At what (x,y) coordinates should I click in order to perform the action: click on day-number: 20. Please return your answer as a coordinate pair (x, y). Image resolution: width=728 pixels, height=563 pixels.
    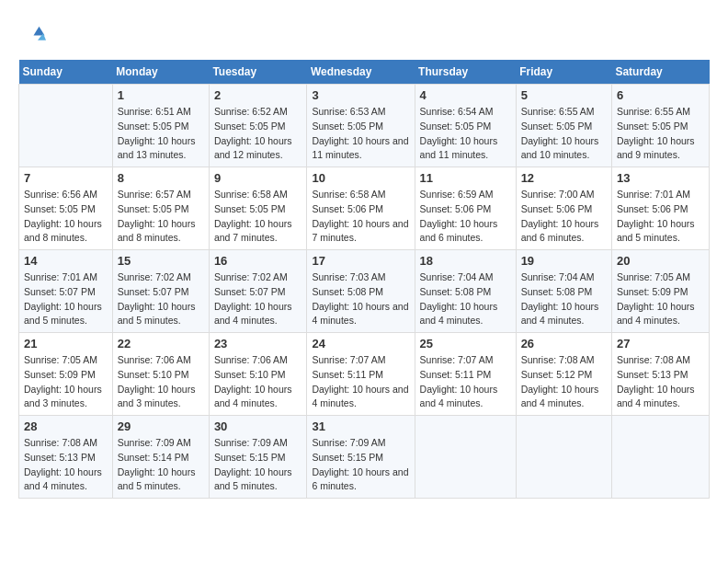
    Looking at the image, I should click on (660, 261).